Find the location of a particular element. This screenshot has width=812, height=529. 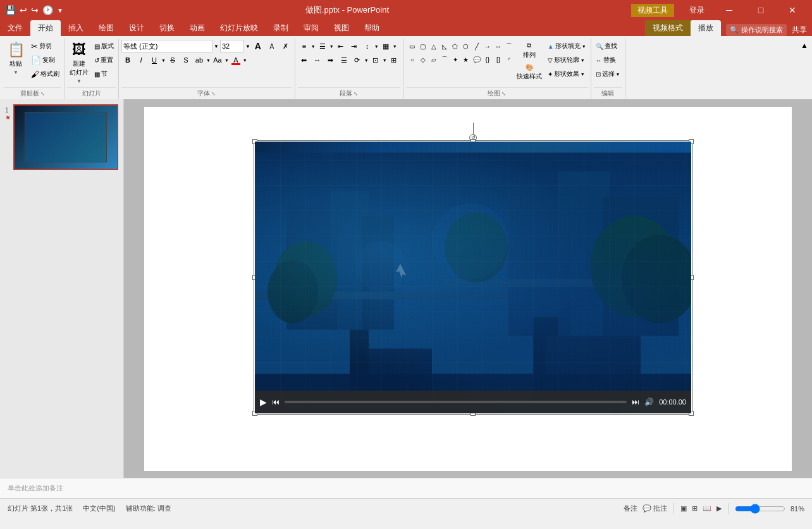

underline-arrow: ▼ is located at coordinates (163, 61).